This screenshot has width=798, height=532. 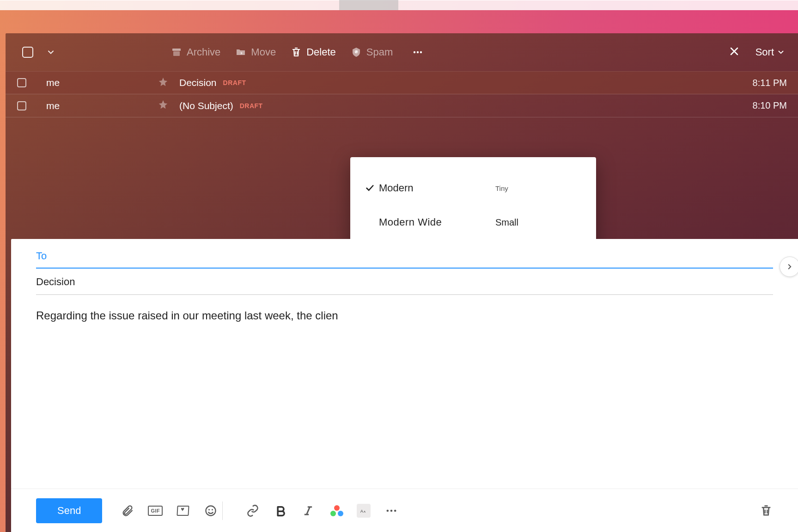 I want to click on delete-button: Delete, so click(x=313, y=52).